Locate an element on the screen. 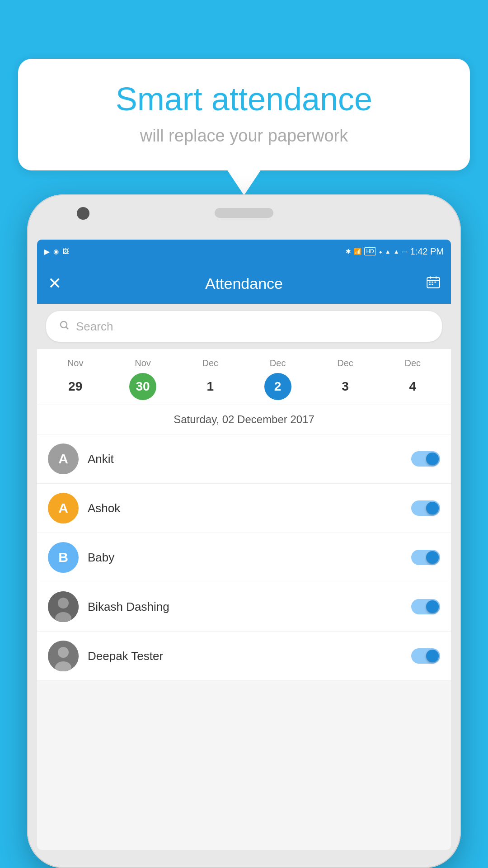  toggle-deepak is located at coordinates (426, 656).